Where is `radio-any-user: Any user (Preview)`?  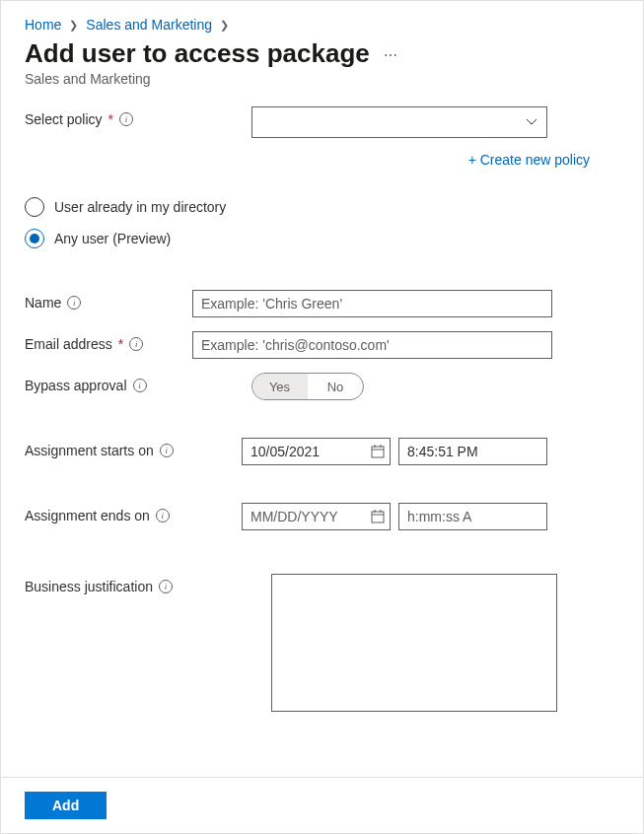
radio-any-user: Any user (Preview) is located at coordinates (322, 239).